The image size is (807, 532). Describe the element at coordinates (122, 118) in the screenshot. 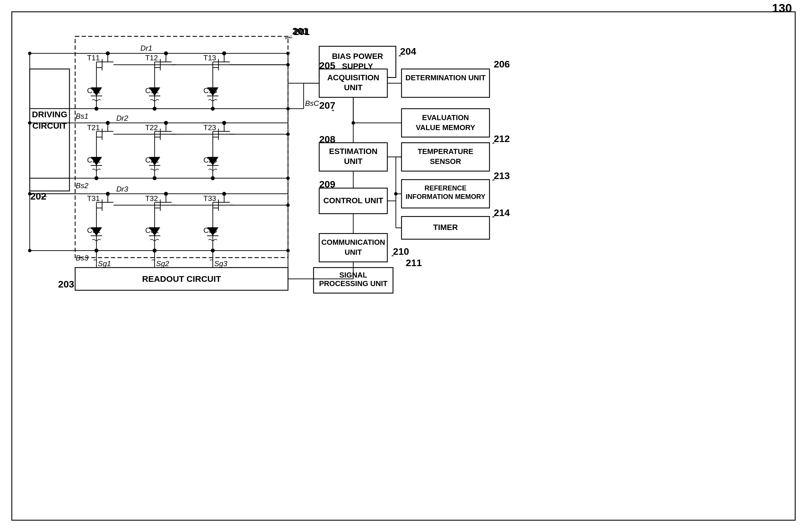

I see `svg-text: Dr2` at that location.